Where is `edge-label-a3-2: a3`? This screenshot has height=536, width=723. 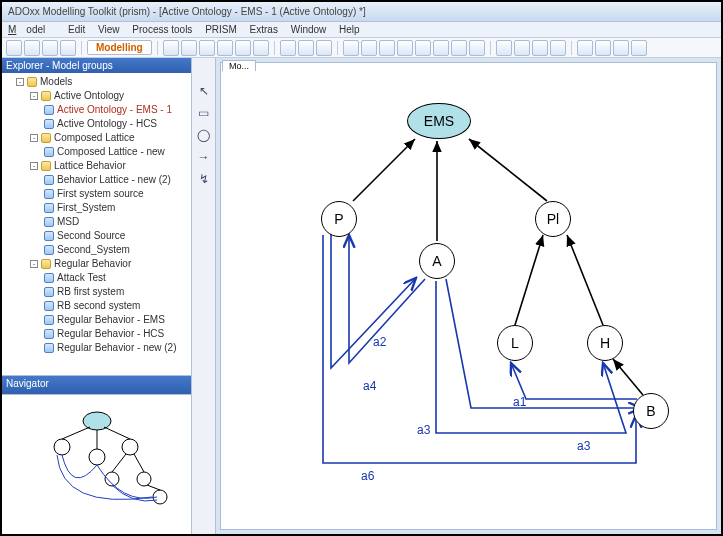
edge-label-a3-2: a3 is located at coordinates (584, 446).